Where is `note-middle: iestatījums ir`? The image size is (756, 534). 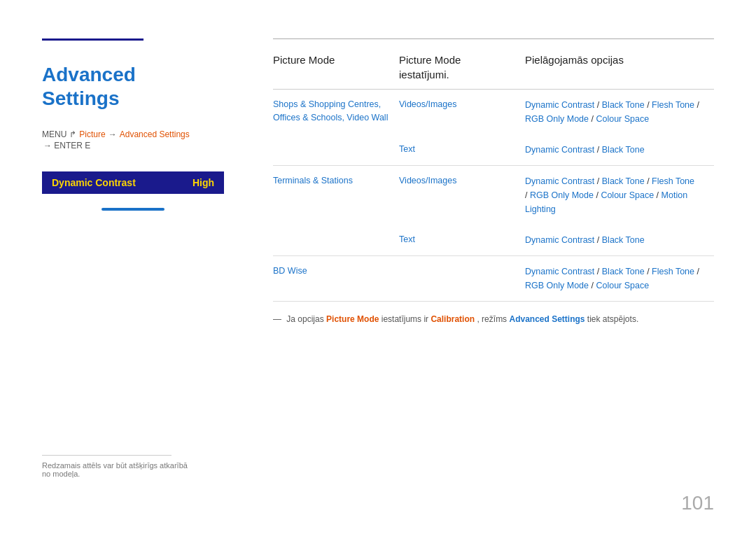 note-middle: iestatījums ir is located at coordinates (406, 319).